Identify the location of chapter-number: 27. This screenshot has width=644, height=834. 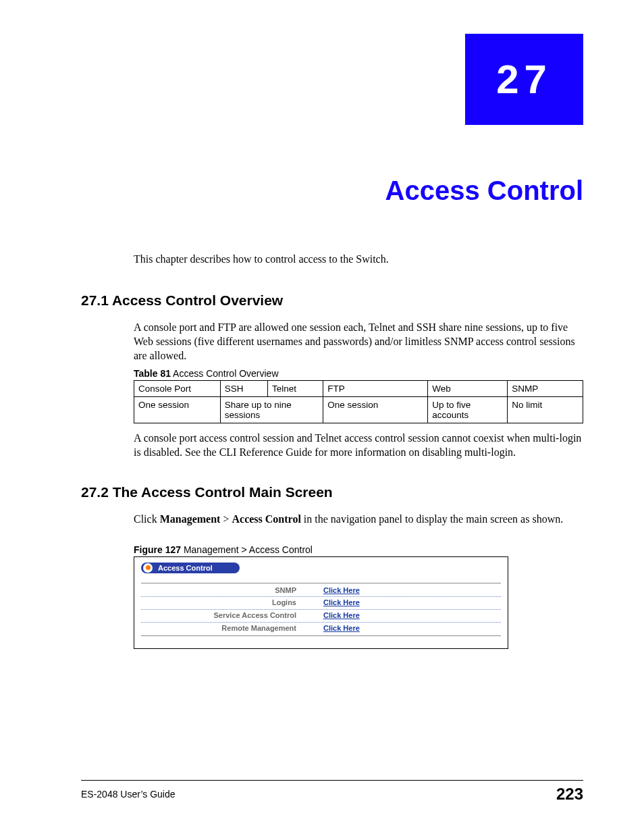
(524, 80).